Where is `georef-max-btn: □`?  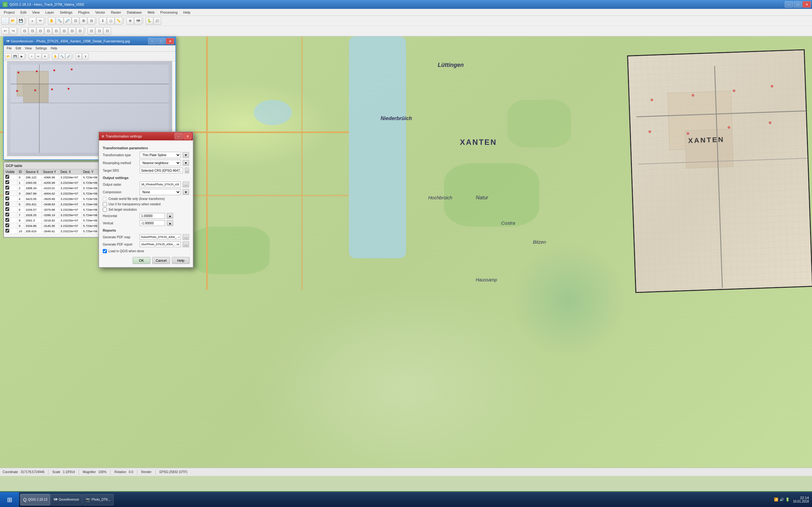
georef-max-btn: □ is located at coordinates (161, 41).